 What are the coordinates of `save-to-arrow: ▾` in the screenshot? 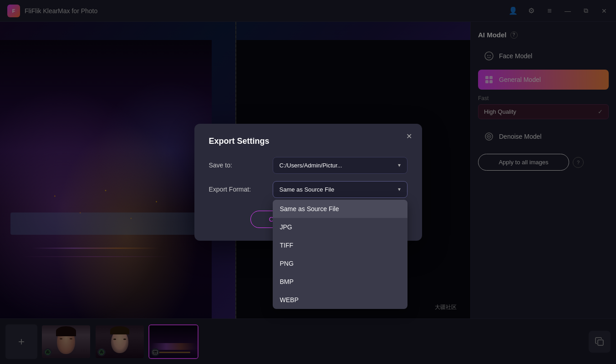 It's located at (399, 165).